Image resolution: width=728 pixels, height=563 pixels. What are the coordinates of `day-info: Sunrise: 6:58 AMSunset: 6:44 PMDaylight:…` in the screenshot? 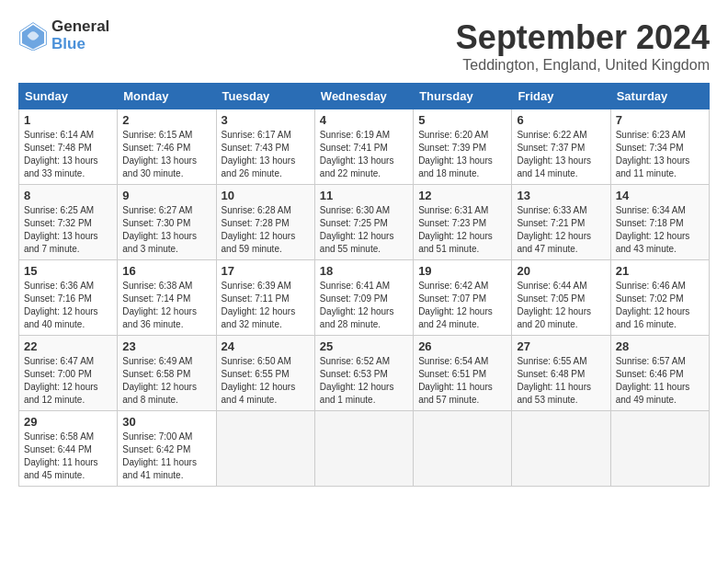 It's located at (68, 456).